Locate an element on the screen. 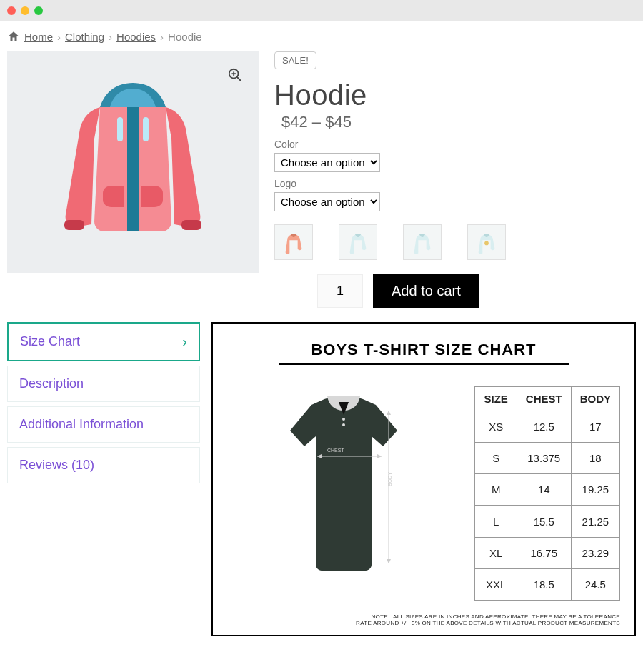 The width and height of the screenshot is (643, 672). breadcrumb-current: Hoodie is located at coordinates (185, 37).